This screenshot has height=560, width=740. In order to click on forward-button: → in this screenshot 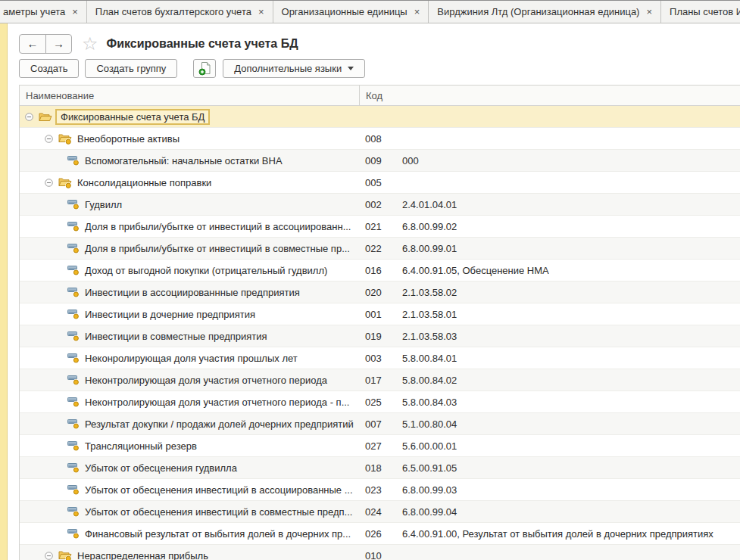, I will do `click(58, 44)`.